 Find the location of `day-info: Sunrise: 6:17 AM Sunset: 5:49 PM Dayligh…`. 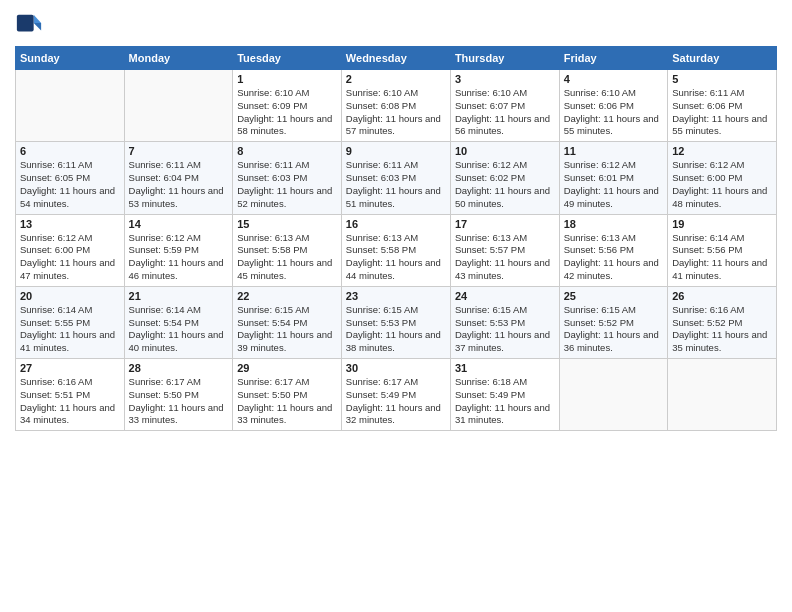

day-info: Sunrise: 6:17 AM Sunset: 5:49 PM Dayligh… is located at coordinates (396, 402).